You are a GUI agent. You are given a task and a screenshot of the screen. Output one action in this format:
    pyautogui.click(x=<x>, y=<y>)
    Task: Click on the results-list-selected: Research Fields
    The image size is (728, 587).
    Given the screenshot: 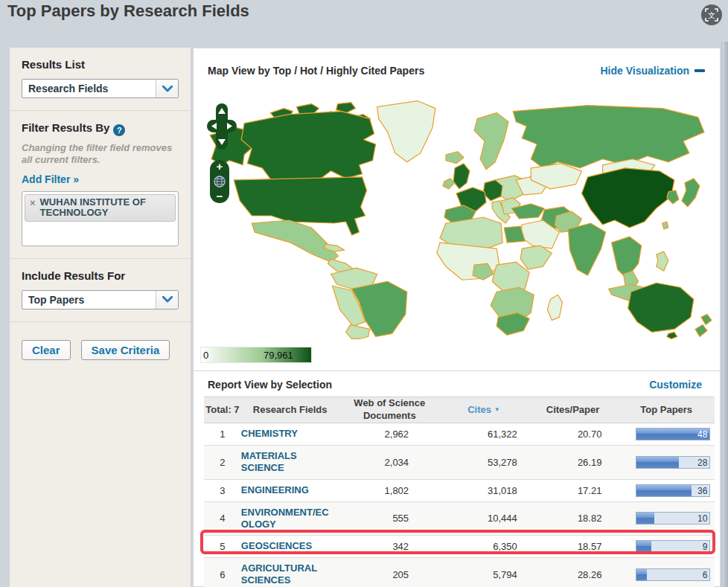 What is the action you would take?
    pyautogui.click(x=89, y=89)
    